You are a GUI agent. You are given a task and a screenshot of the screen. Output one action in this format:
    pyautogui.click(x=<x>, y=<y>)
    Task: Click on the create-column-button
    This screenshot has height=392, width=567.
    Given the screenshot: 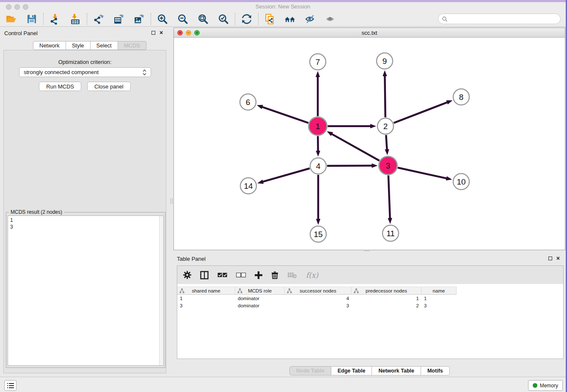 What is the action you would take?
    pyautogui.click(x=259, y=275)
    